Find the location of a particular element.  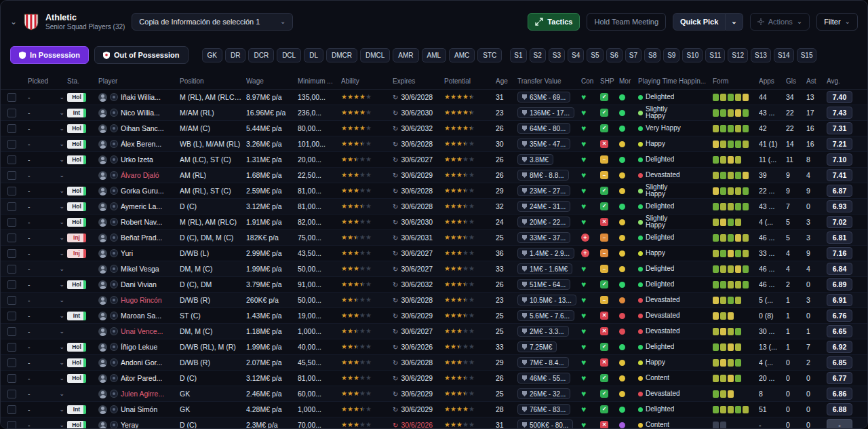

position-filter-stc: STC is located at coordinates (490, 56).